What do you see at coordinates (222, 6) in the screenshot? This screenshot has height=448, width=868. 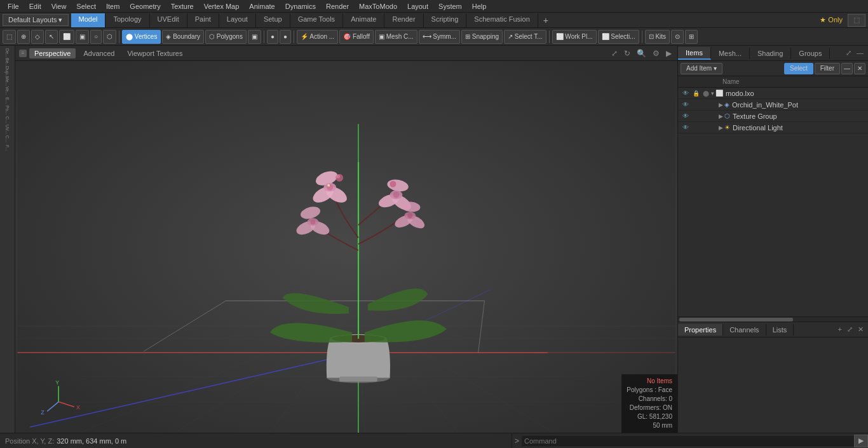 I see `menu-vertex-map: Vertex Map` at bounding box center [222, 6].